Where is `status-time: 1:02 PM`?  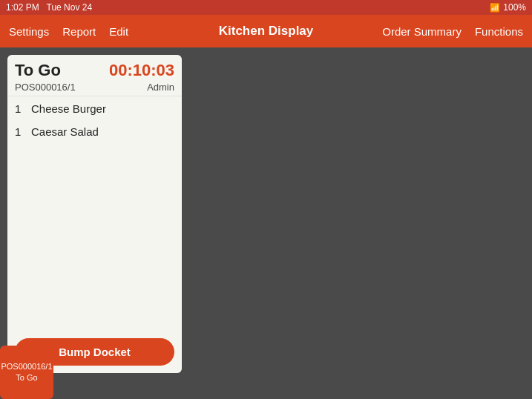
status-time: 1:02 PM is located at coordinates (22, 7).